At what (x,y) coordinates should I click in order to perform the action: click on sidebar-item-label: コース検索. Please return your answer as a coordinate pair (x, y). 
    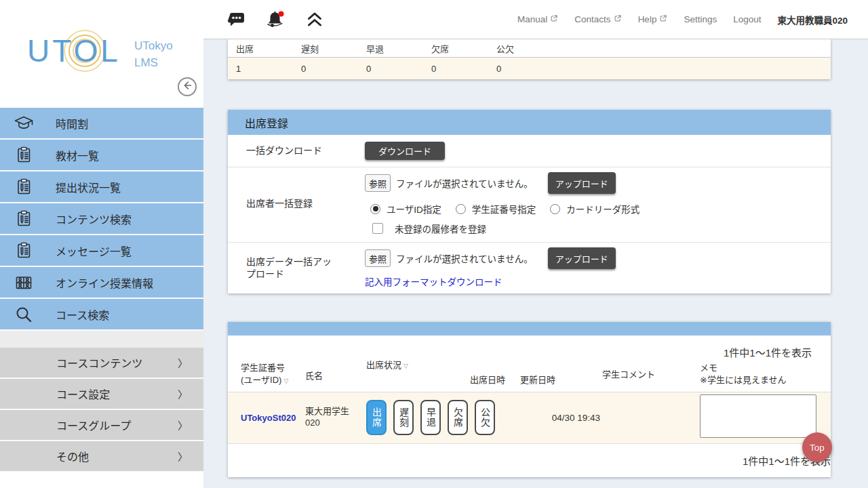
    Looking at the image, I should click on (83, 314).